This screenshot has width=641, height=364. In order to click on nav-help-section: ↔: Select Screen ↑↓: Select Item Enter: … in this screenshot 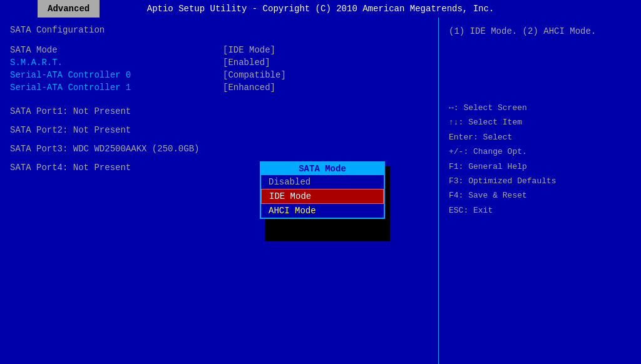, I will do `click(540, 159)`.